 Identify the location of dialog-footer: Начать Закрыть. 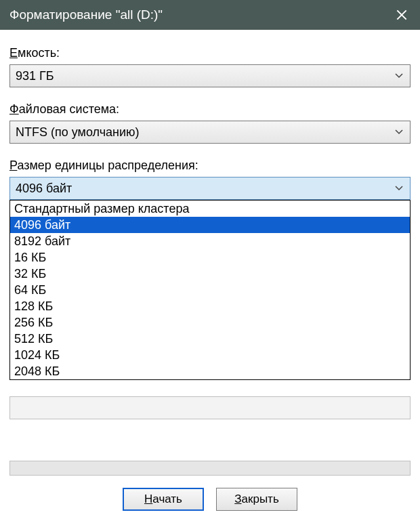
(210, 505).